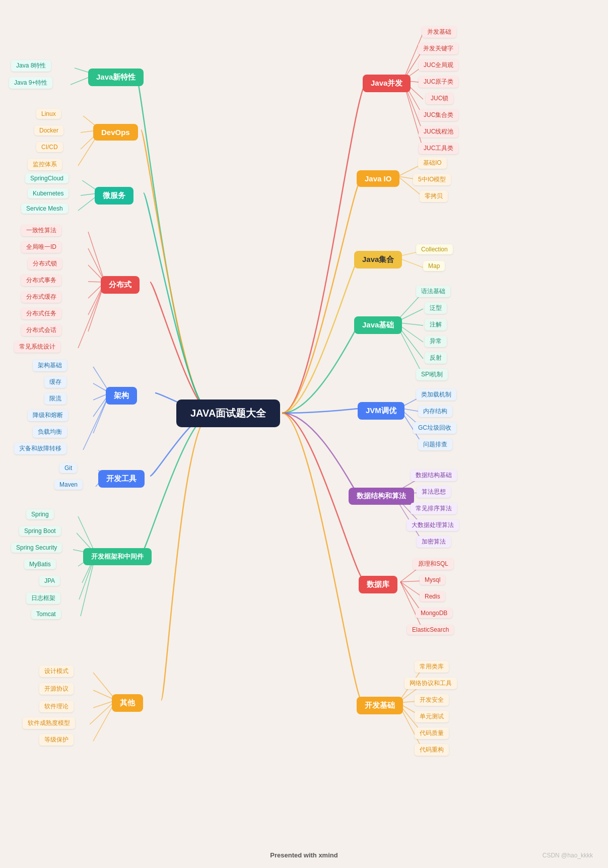 This screenshot has width=608, height=868. I want to click on leaf-security-level: 等级保护, so click(56, 740).